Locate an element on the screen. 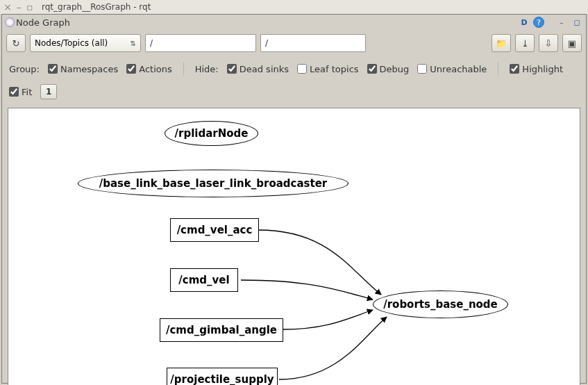  panel-minimize-button: – is located at coordinates (562, 22).